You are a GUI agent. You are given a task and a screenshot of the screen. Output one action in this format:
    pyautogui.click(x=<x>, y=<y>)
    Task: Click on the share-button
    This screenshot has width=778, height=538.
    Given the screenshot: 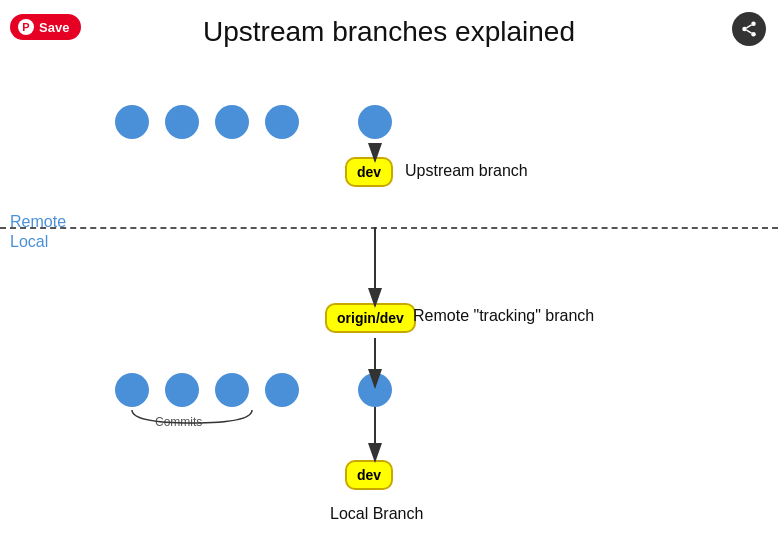 What is the action you would take?
    pyautogui.click(x=749, y=29)
    